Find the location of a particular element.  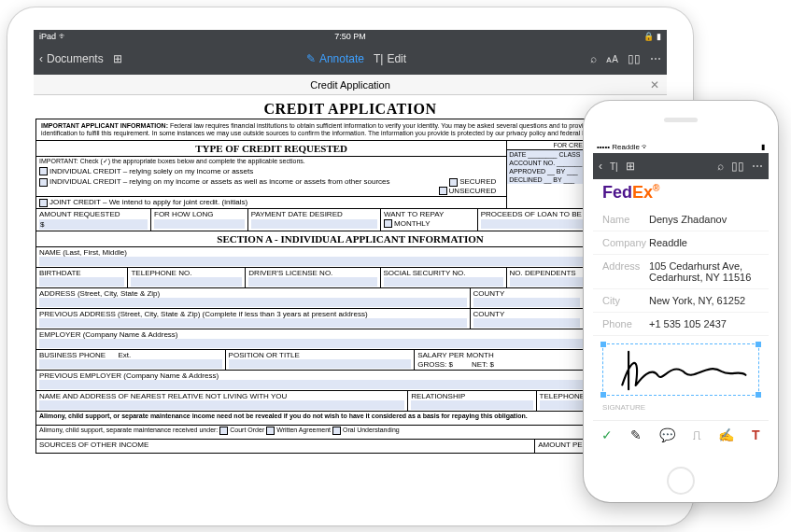

iphone-bottom-toolbar: ✓ ✎ 💬 ⎍ ✍ T is located at coordinates (681, 434).